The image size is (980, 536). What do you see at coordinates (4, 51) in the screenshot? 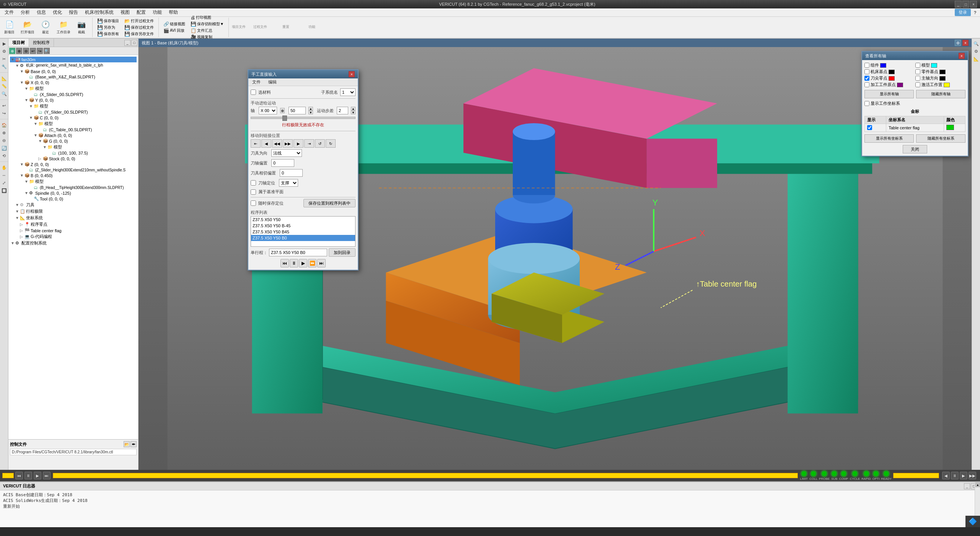
I see `sidebar-icon-2: ⚙` at bounding box center [4, 51].